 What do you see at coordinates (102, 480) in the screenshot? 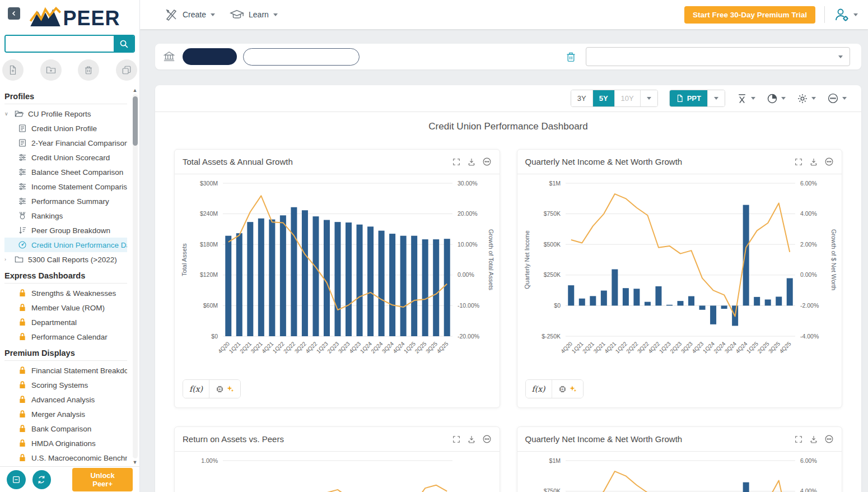
I see `unlock-peer-button: Unlock Peer+` at bounding box center [102, 480].